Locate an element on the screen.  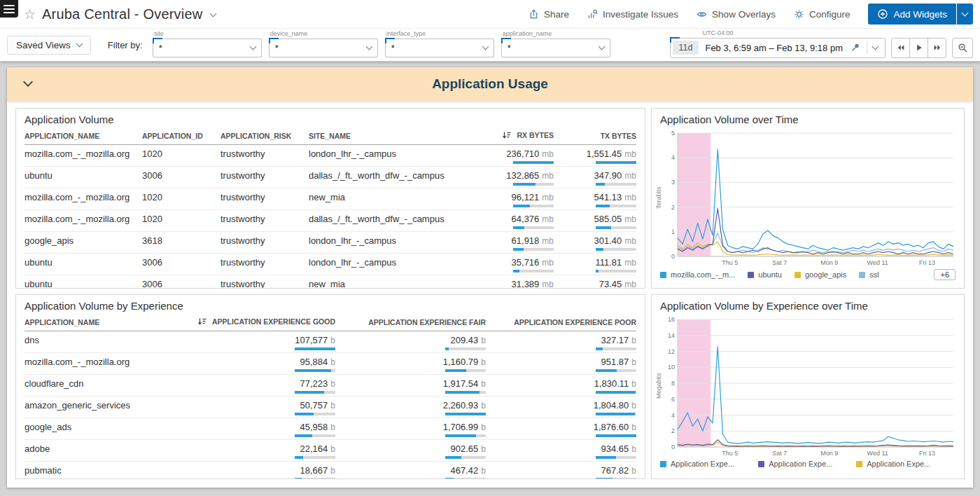
legend-item: mozilla.com_-_m... is located at coordinates (697, 275).